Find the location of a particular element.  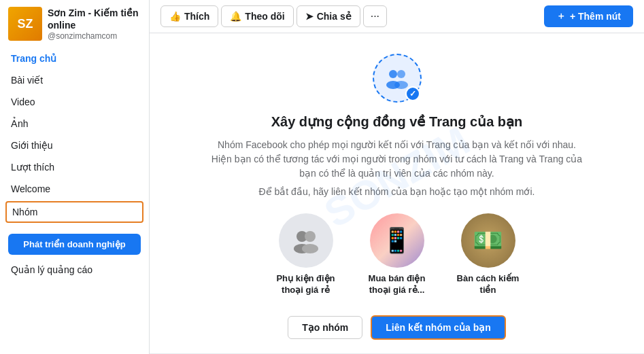

sidebar-item-gioi-thieu: Giới thiệu is located at coordinates (75, 145).